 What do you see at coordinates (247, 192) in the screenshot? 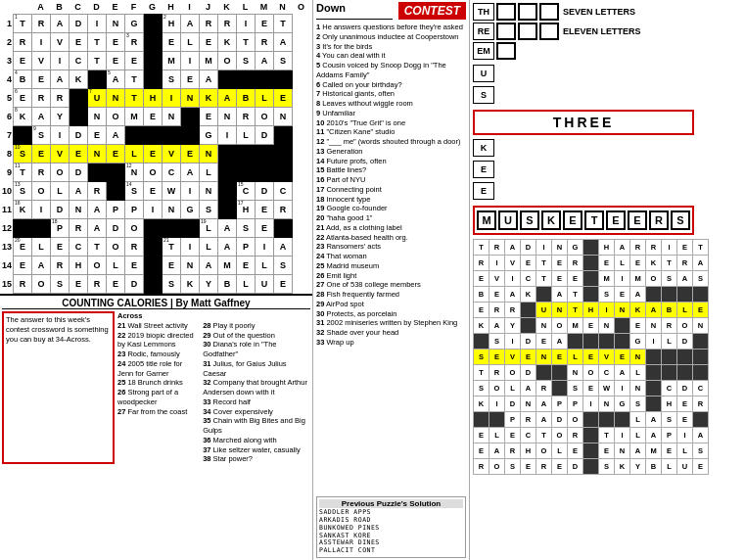
I see `grid-cell: 15C` at bounding box center [247, 192].